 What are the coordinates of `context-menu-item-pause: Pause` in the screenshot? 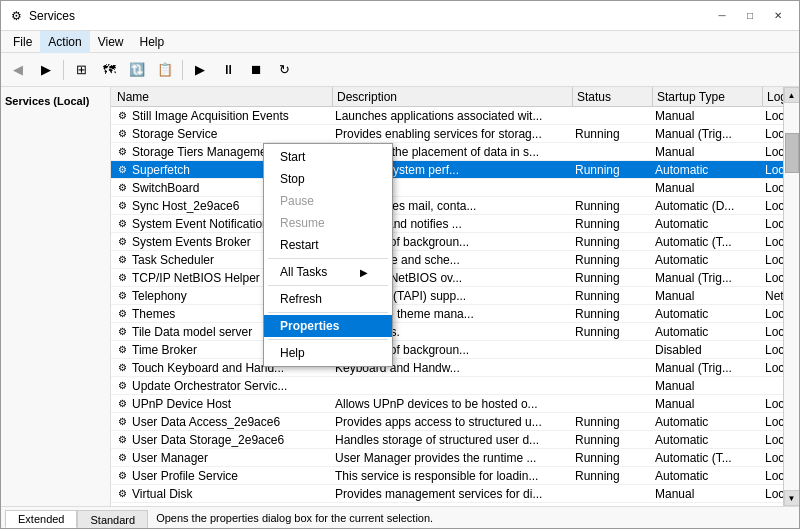 It's located at (328, 201).